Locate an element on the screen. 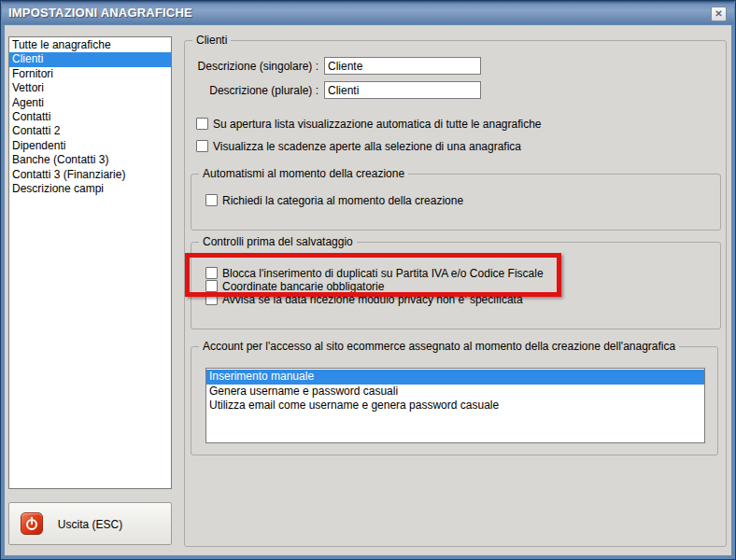 The height and width of the screenshot is (560, 736). listbox-option: Inserimento manuale is located at coordinates (456, 377).